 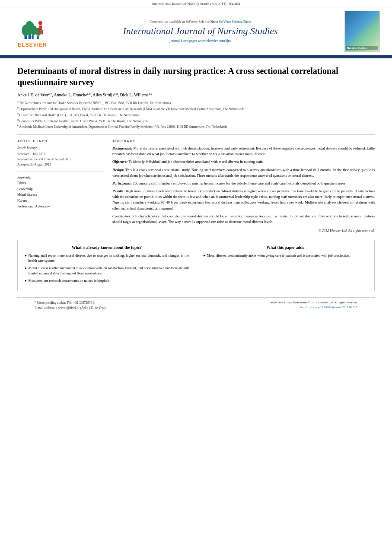 What do you see at coordinates (201, 31) in the screenshot?
I see `journal-title-area: Contents lists available at SciVerse Sci…` at bounding box center [201, 31].